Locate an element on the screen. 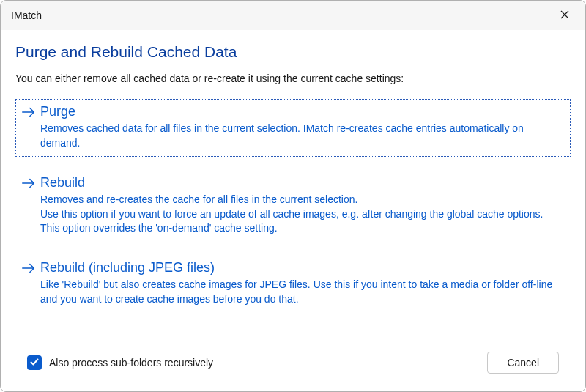 Image resolution: width=586 pixels, height=392 pixels. titlebar: IMatch is located at coordinates (293, 15).